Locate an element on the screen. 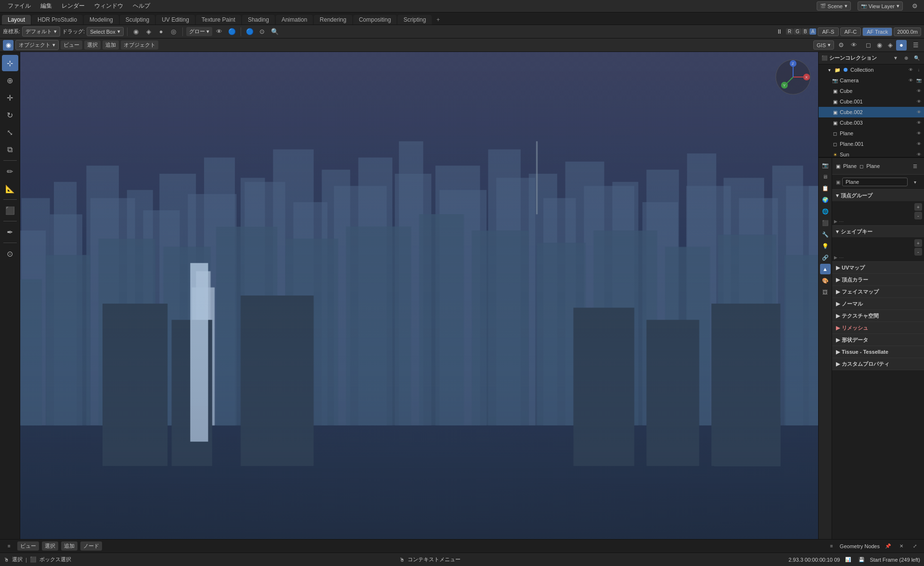 The width and height of the screenshot is (924, 566). gn-mode-btn: ≡ is located at coordinates (832, 546).